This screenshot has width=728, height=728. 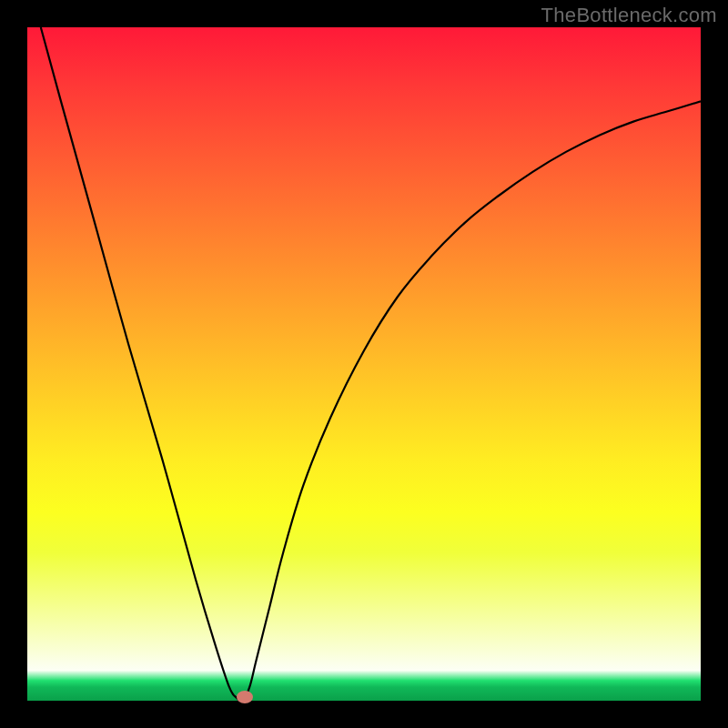 I want to click on watermark-text: TheBottleneck.com, so click(x=630, y=15).